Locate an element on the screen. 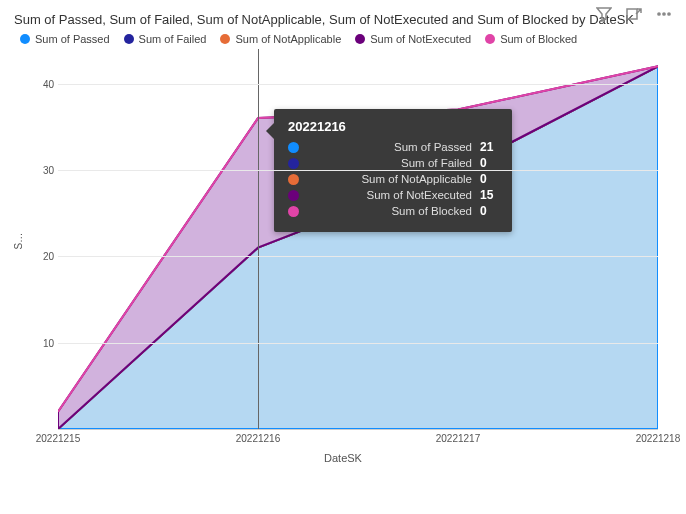 The image size is (686, 514). tooltip-title: 20221216 is located at coordinates (393, 126).